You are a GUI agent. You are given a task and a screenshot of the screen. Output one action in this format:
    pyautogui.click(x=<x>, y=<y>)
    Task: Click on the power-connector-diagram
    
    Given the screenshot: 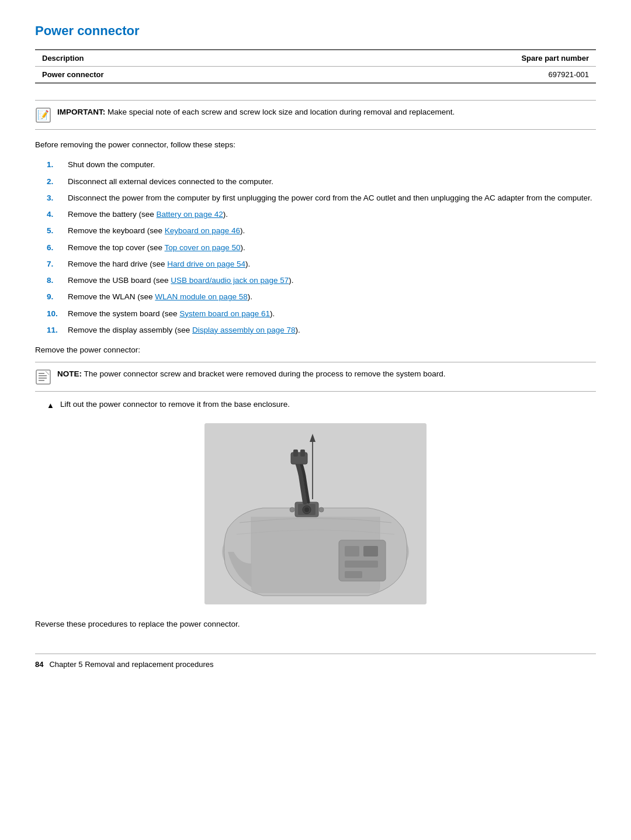 What is the action you would take?
    pyautogui.click(x=316, y=514)
    